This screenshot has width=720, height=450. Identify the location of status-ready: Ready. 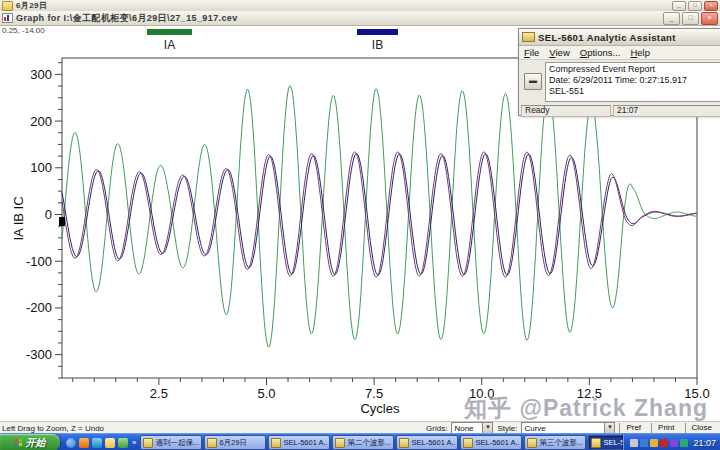
(566, 111).